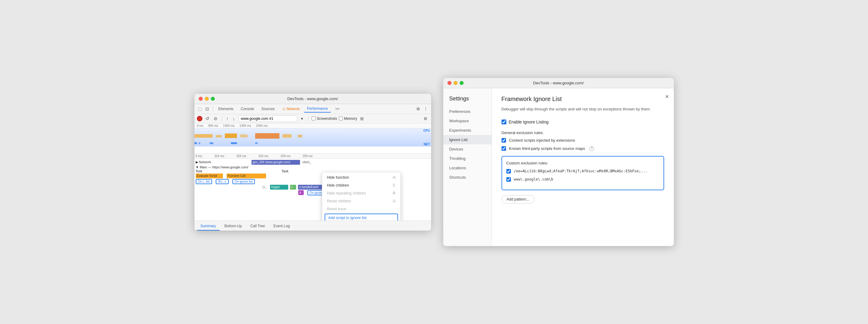 Image resolution: width=868 pixels, height=324 pixels. What do you see at coordinates (313, 139) in the screenshot?
I see `timeline-area: 4 ms 994 ms 1494 ms 1994 ms 2494 ms CPU …` at bounding box center [313, 139].